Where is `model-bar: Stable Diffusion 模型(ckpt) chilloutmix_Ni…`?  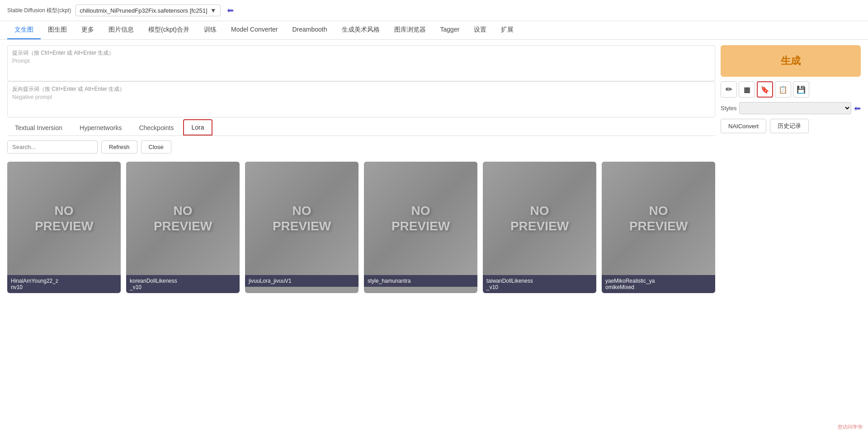
model-bar: Stable Diffusion 模型(ckpt) chilloutmix_Ni… is located at coordinates (434, 11).